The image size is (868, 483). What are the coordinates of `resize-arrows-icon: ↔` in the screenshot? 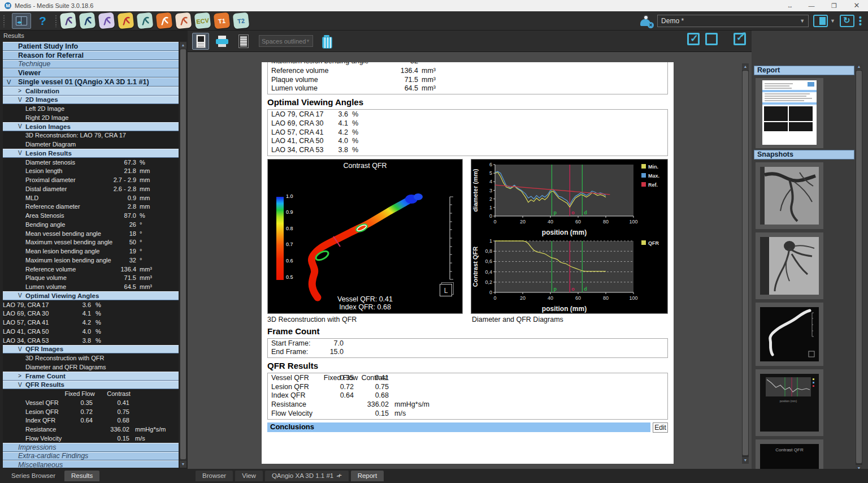 It's located at (790, 6).